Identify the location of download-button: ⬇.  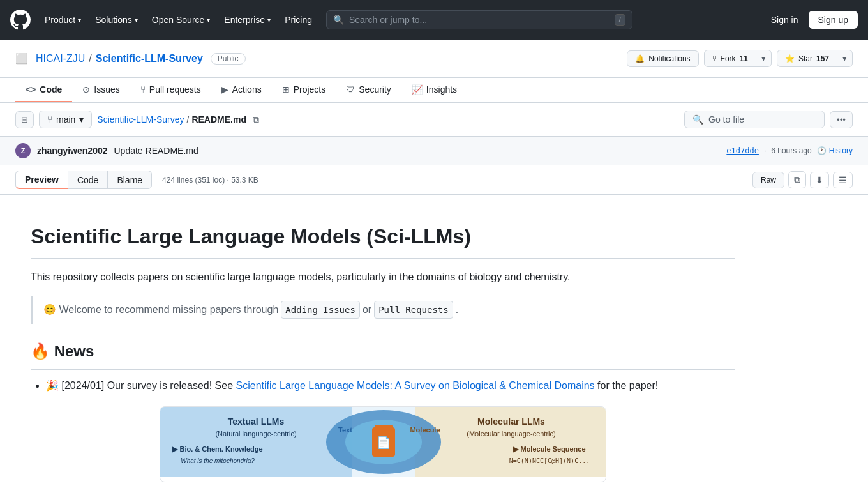
(819, 180).